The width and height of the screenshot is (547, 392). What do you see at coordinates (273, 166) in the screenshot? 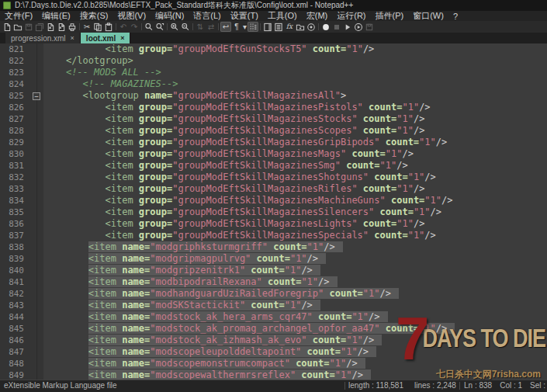
I see `code-line: 831 <item group="groupModEftSkillMagazin…` at bounding box center [273, 166].